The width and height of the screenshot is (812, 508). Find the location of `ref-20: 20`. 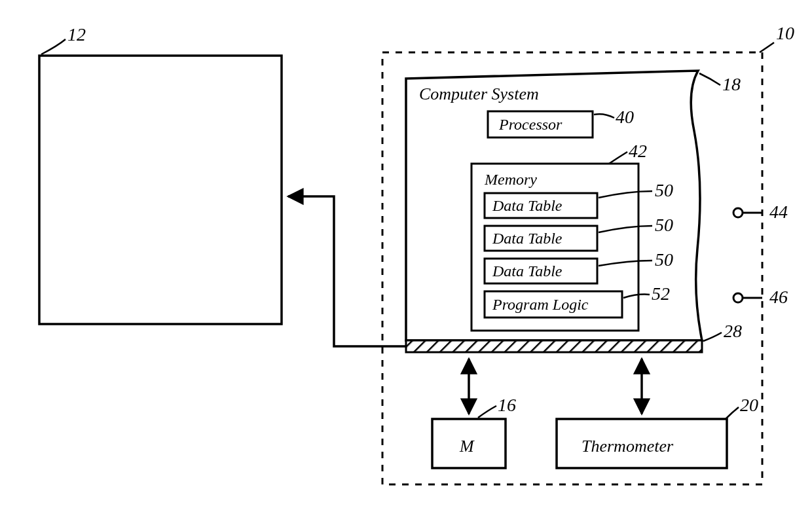

ref-20: 20 is located at coordinates (749, 405).